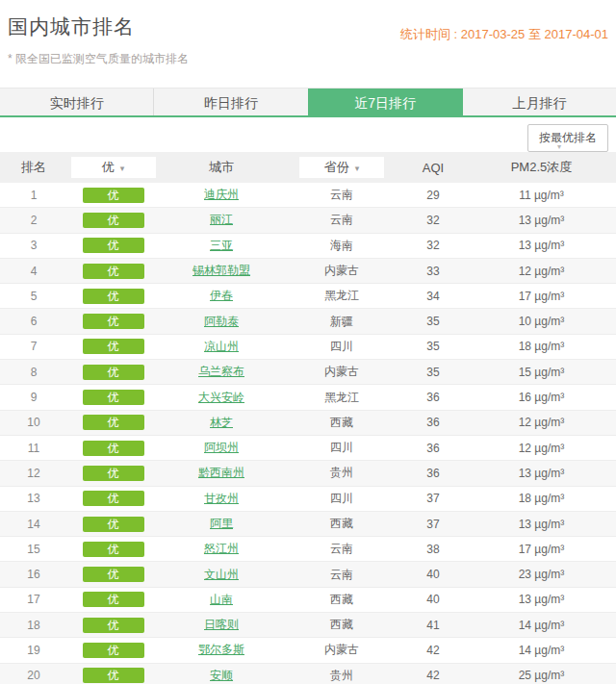 The image size is (616, 684). What do you see at coordinates (433, 524) in the screenshot?
I see `aqi-cell: 37` at bounding box center [433, 524].